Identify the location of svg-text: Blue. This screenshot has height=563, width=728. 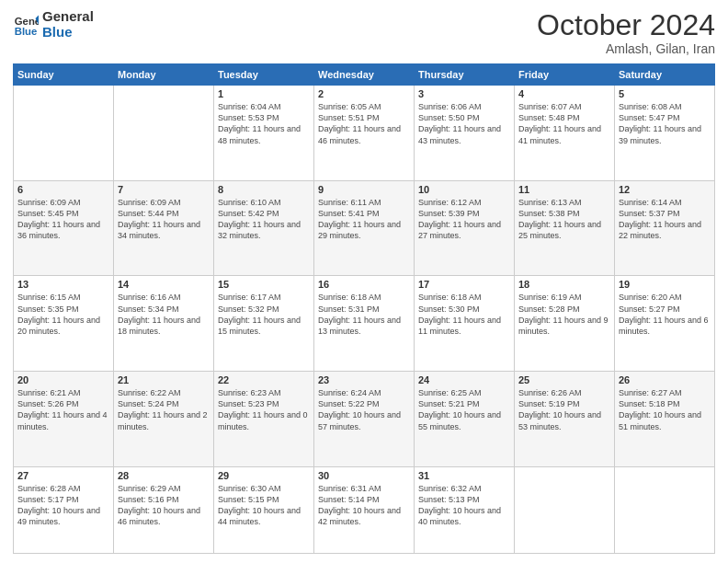
(26, 30).